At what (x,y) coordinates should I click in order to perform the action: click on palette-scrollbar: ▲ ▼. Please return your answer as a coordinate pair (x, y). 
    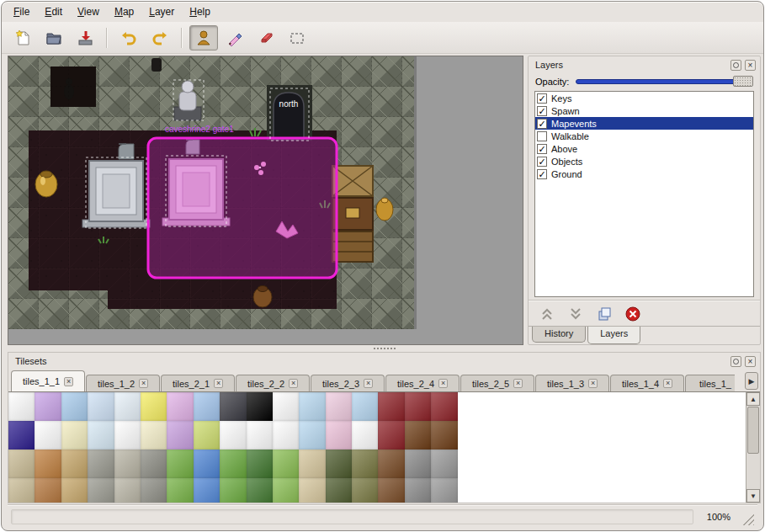
    Looking at the image, I should click on (752, 448).